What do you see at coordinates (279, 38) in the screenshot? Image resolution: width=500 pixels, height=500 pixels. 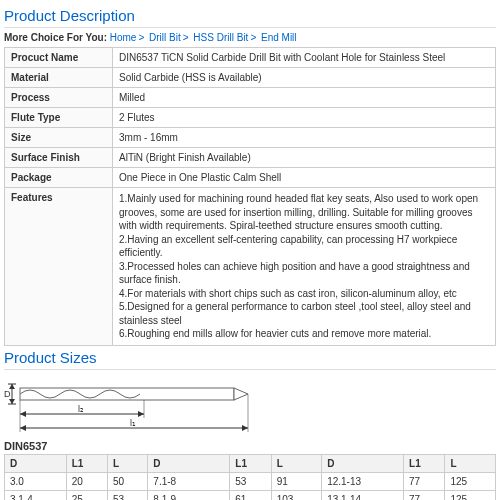 I see `crumb-end-mill: End Mill` at bounding box center [279, 38].